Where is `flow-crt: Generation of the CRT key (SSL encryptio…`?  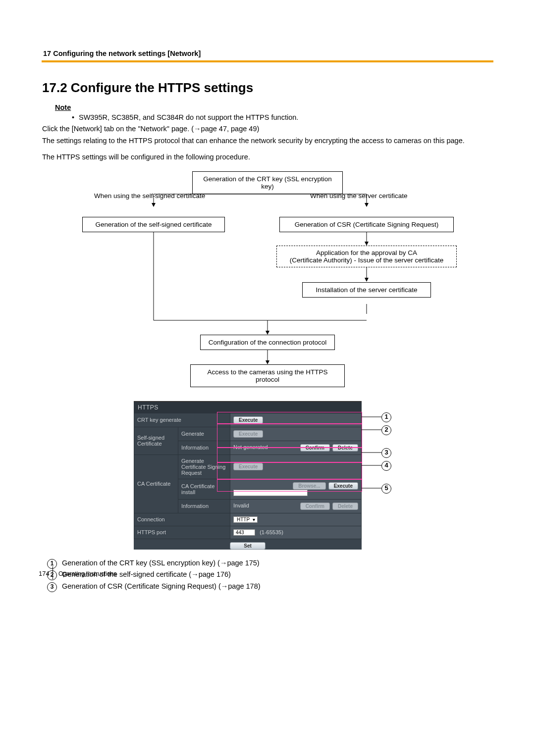 flow-crt: Generation of the CRT key (SSL encryptio… is located at coordinates (268, 183).